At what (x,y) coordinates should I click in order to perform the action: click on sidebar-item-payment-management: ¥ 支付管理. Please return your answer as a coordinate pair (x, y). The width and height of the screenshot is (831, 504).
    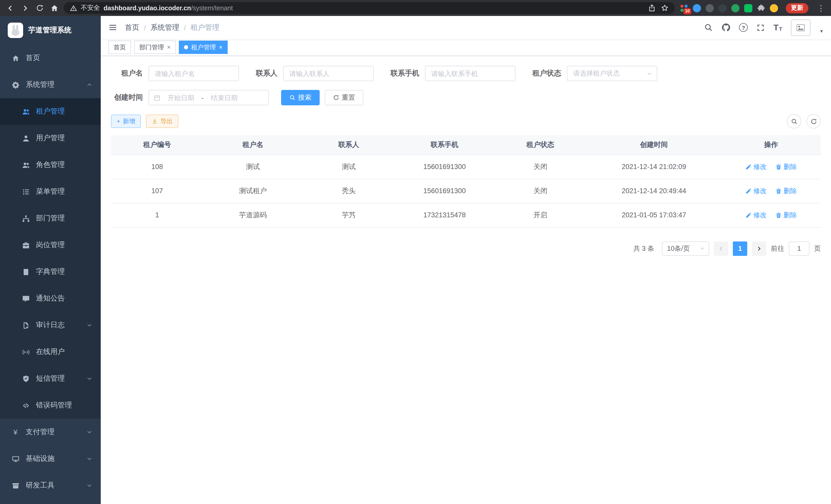
    Looking at the image, I should click on (51, 432).